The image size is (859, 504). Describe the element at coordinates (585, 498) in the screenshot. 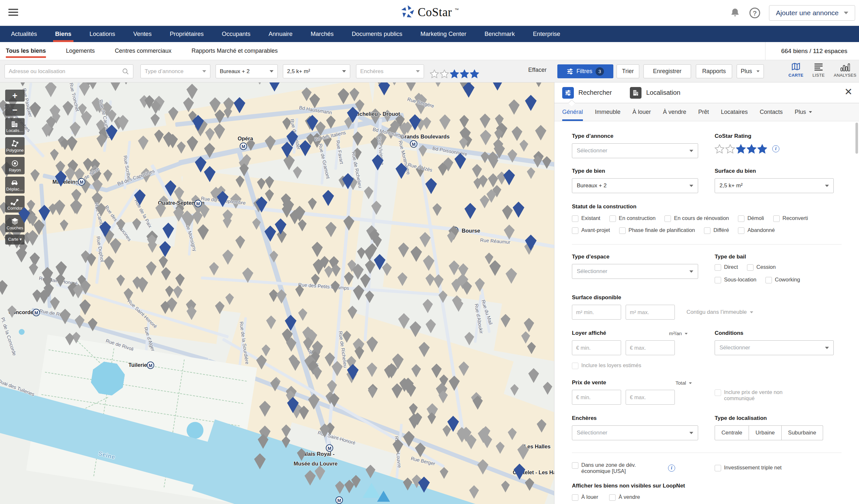

I see `loopnet-checkbox: À louer` at that location.